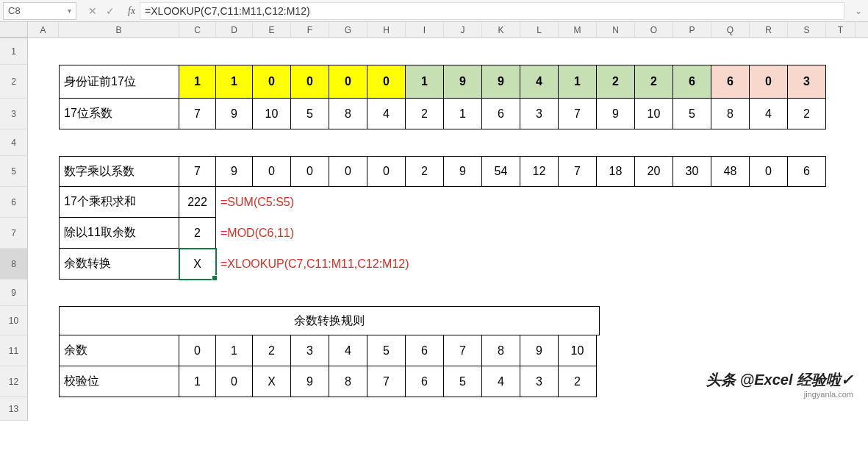  Describe the element at coordinates (425, 29) in the screenshot. I see `col-header: I` at that location.